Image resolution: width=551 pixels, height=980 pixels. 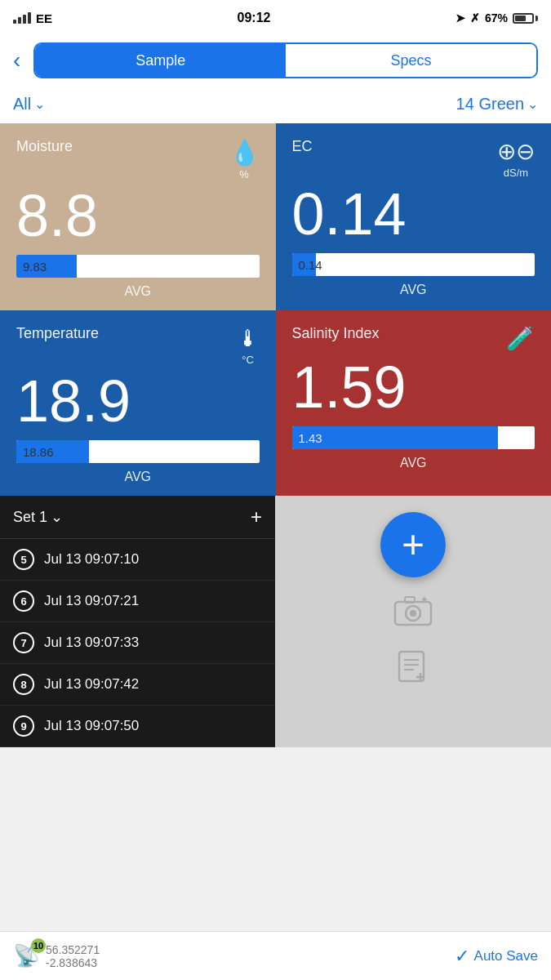 What do you see at coordinates (414, 290) in the screenshot?
I see `ec-avg-label: AVG` at bounding box center [414, 290].